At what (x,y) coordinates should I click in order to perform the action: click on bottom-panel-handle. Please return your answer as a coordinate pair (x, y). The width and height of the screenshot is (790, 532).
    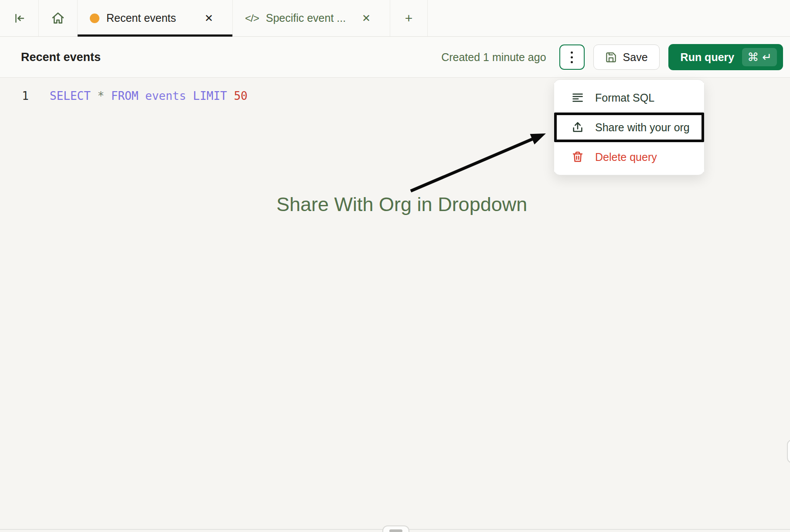
    Looking at the image, I should click on (396, 529).